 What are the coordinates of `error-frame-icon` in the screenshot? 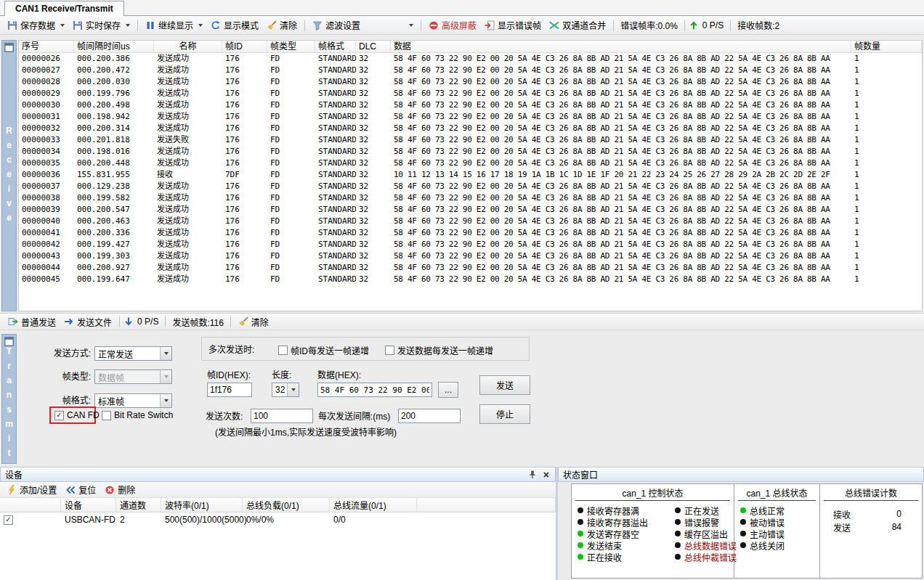 It's located at (490, 25).